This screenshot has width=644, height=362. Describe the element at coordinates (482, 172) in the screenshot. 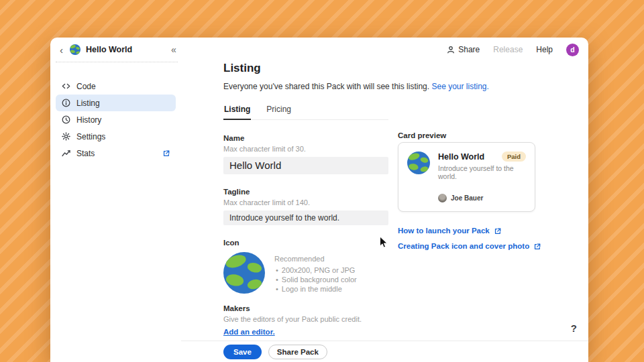

I see `card-tagline: Introduce yourself to the world.` at that location.